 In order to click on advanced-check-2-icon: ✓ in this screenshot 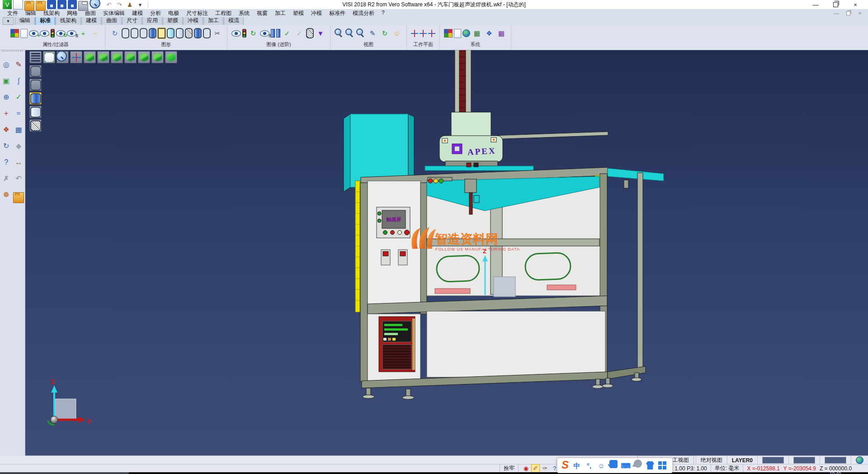, I will do `click(299, 33)`.